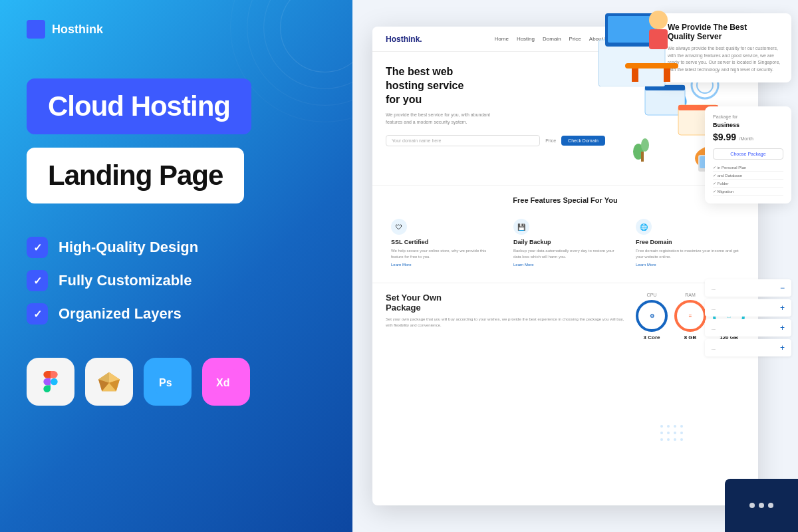  What do you see at coordinates (565, 254) in the screenshot?
I see `backup-desc: Backup your data automatically every day…` at bounding box center [565, 254].